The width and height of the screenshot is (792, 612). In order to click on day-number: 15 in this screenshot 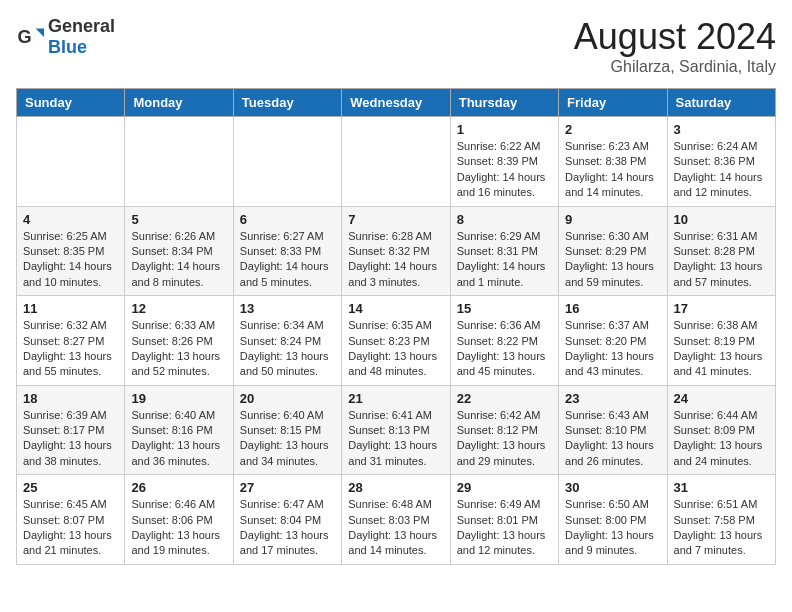, I will do `click(504, 308)`.